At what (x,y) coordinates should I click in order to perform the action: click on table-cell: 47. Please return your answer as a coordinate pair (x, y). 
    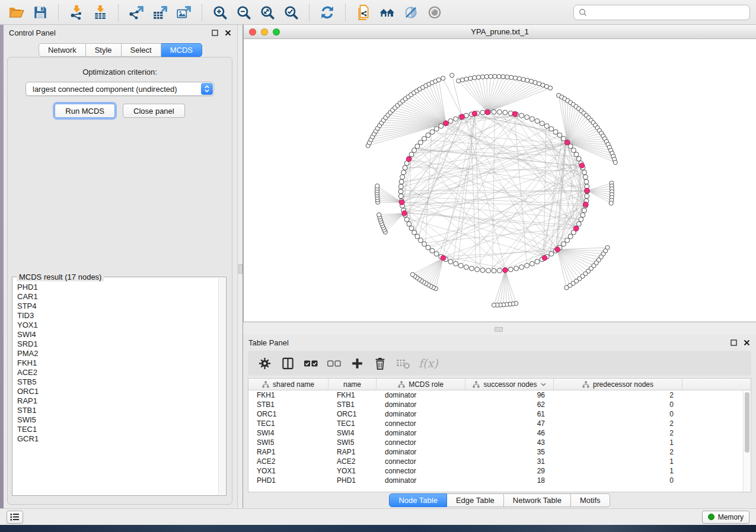
    Looking at the image, I should click on (510, 424).